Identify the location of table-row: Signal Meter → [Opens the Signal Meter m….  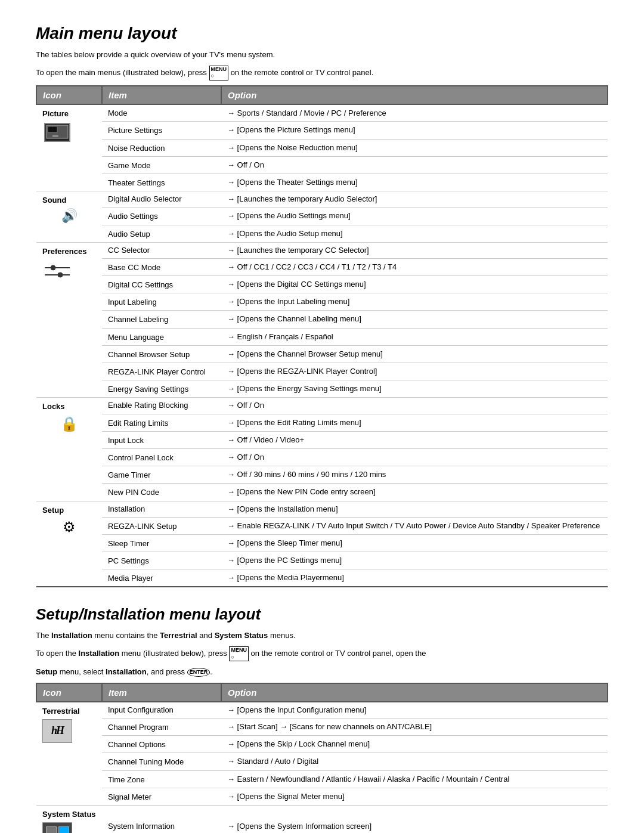
(322, 797).